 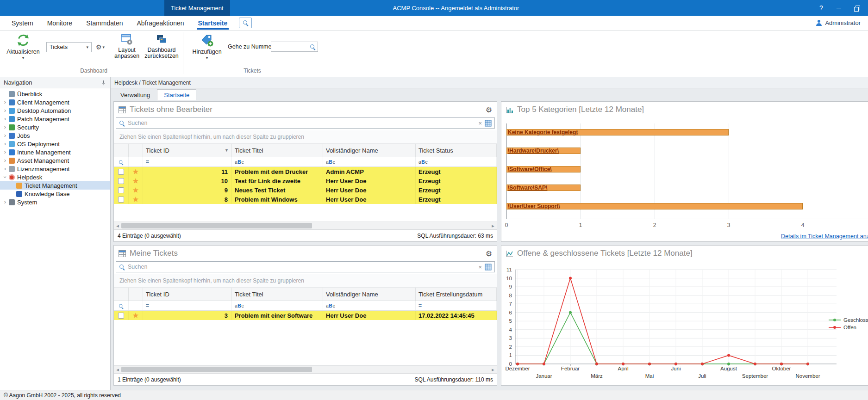 What do you see at coordinates (313, 47) in the screenshot?
I see `search-icon` at bounding box center [313, 47].